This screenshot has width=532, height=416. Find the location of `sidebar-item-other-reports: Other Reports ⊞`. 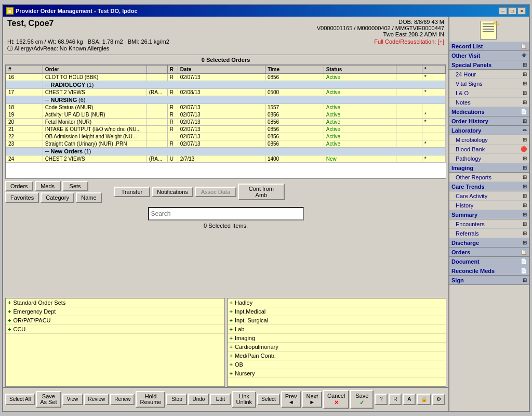

sidebar-item-other-reports: Other Reports ⊞ is located at coordinates (489, 177).